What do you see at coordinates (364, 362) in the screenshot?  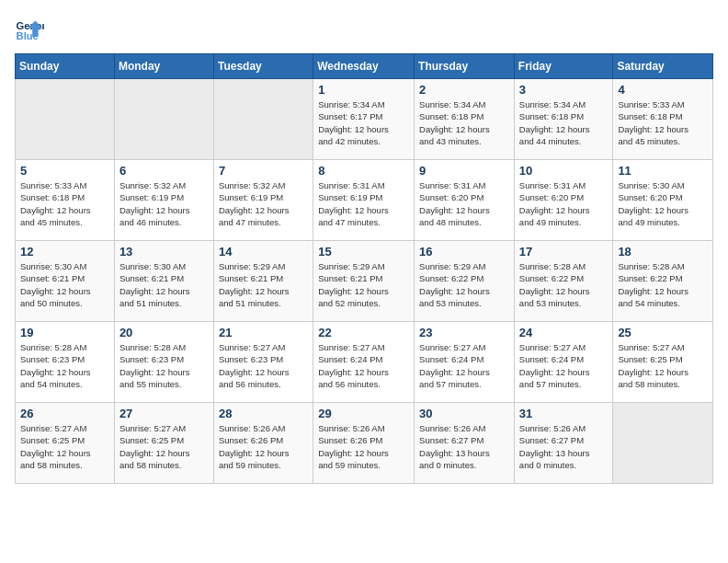 I see `calendar-cell: 22Sunrise: 5:27 AM Sunset: 6:24 PM Dayli…` at bounding box center [364, 362].